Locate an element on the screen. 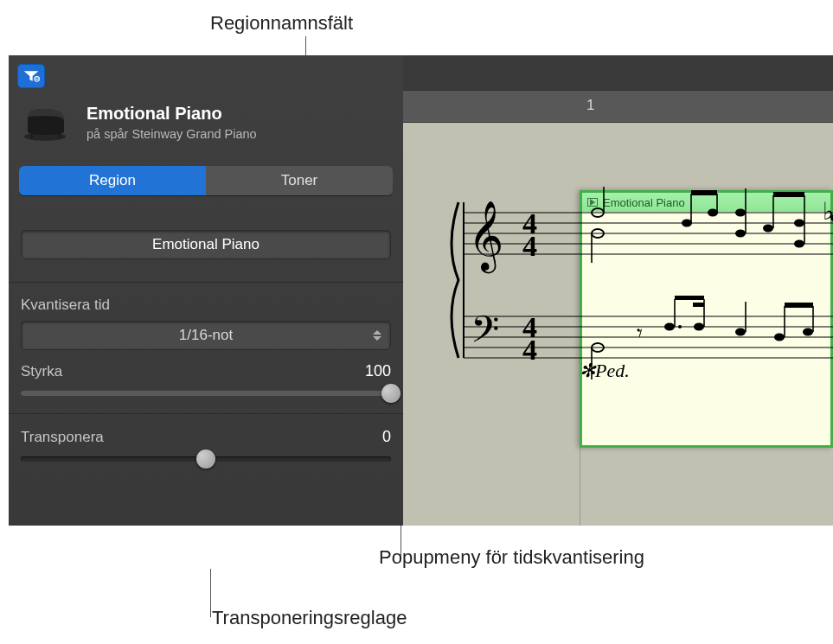 This screenshot has width=833, height=644. timeline-ruler: 1 is located at coordinates (618, 89).